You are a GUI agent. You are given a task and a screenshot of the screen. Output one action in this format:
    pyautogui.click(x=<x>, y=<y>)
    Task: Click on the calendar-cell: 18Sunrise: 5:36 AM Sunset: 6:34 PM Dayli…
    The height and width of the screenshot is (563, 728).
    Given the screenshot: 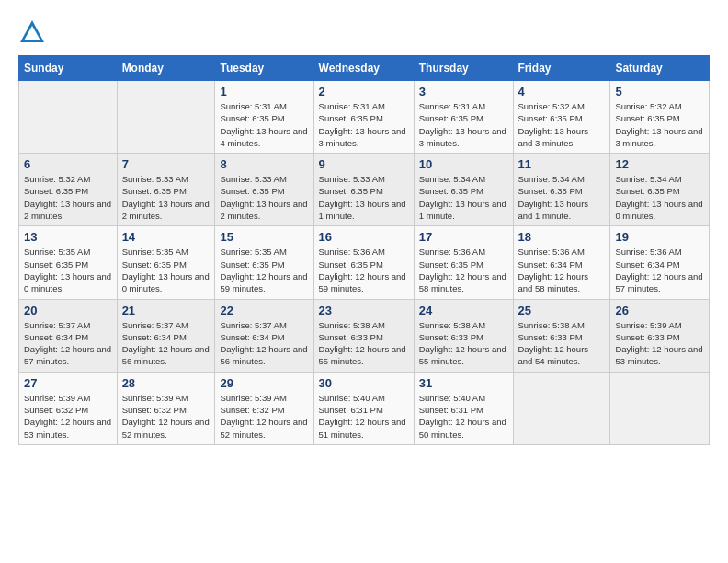 What is the action you would take?
    pyautogui.click(x=562, y=263)
    